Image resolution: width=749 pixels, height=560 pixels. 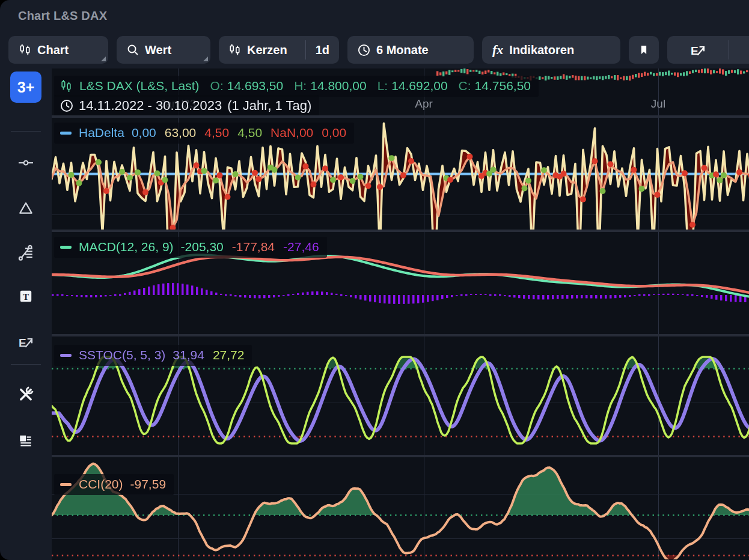 What do you see at coordinates (334, 133) in the screenshot?
I see `legend-value: 0,00` at bounding box center [334, 133].